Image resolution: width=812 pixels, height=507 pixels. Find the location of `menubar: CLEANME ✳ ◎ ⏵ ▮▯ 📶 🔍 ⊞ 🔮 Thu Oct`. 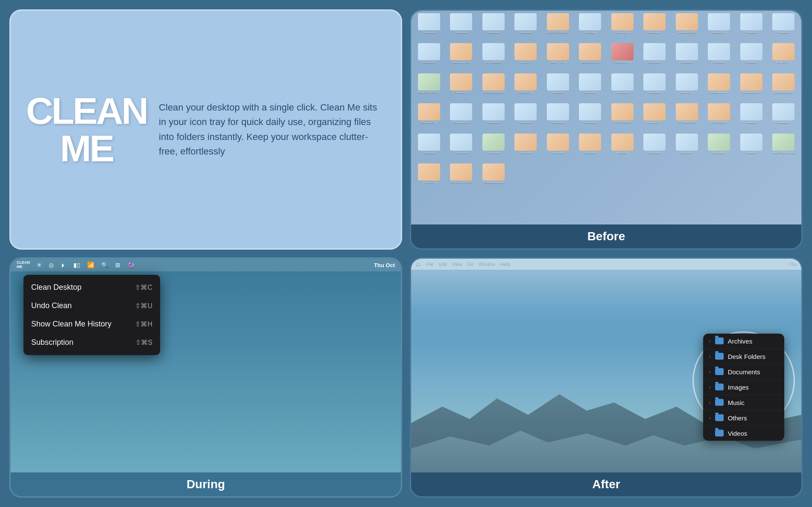

menubar: CLEANME ✳ ◎ ⏵ ▮▯ 📶 🔍 ⊞ 🔮 Thu Oct is located at coordinates (206, 265).